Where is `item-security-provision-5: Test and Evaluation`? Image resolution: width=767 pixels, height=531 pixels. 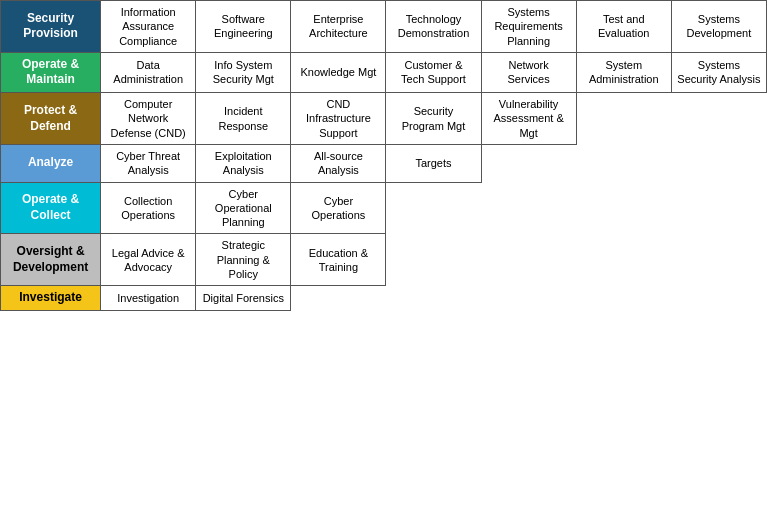
item-security-provision-5: Test and Evaluation is located at coordinates (624, 27).